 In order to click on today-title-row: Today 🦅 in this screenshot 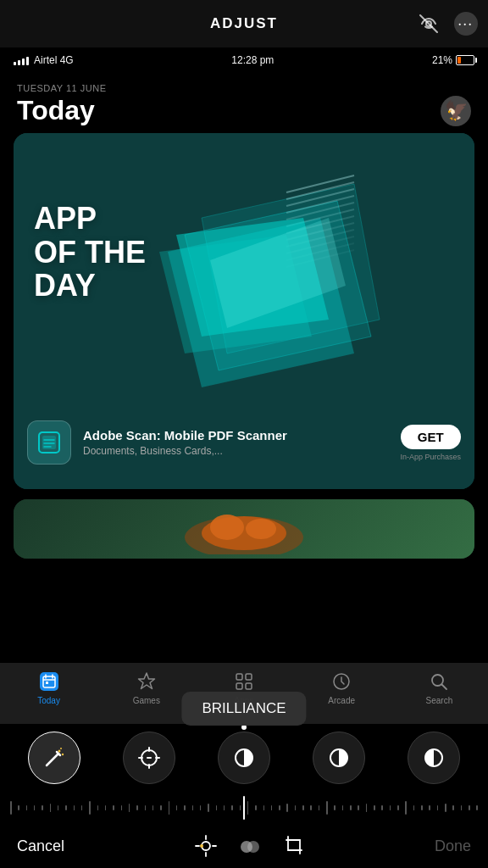, I will do `click(244, 110)`.